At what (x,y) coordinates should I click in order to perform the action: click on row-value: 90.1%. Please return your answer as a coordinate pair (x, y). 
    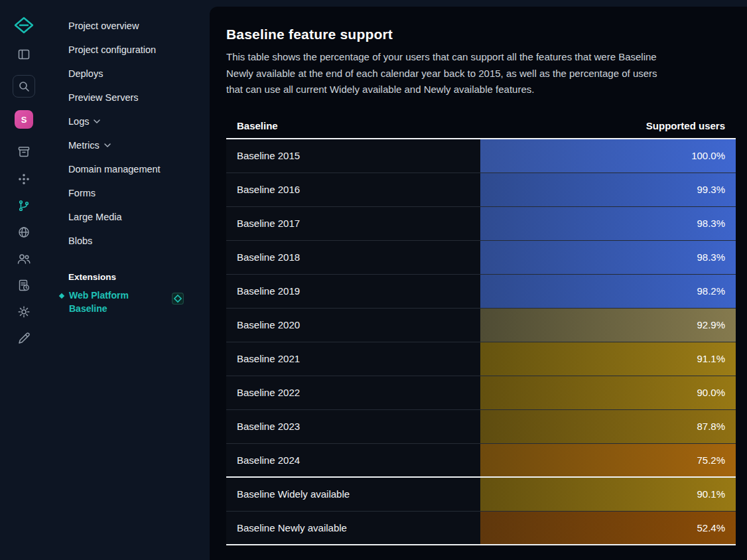
    Looking at the image, I should click on (711, 494).